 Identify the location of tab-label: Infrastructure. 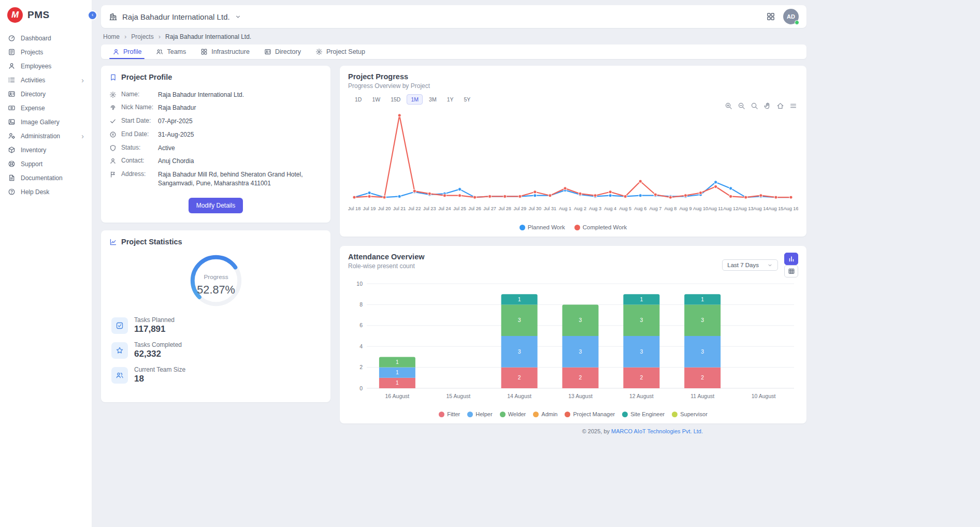
(230, 52).